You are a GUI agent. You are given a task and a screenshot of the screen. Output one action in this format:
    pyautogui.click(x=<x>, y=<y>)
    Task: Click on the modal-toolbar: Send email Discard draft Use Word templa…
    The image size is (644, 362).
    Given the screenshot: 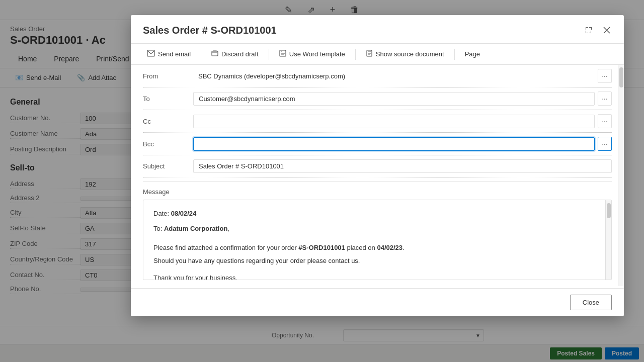 What is the action you would take?
    pyautogui.click(x=377, y=54)
    